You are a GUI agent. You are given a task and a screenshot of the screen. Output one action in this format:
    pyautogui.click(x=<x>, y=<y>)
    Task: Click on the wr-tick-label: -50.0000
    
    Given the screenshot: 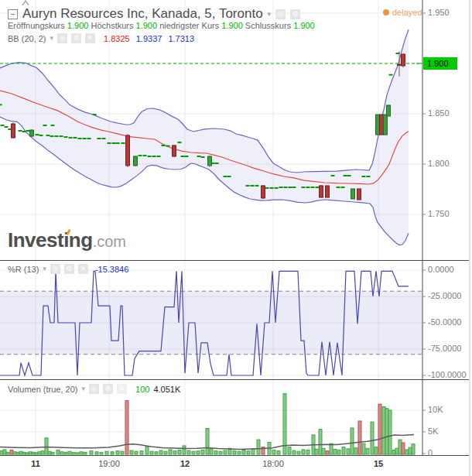 What is the action you would take?
    pyautogui.click(x=444, y=322)
    